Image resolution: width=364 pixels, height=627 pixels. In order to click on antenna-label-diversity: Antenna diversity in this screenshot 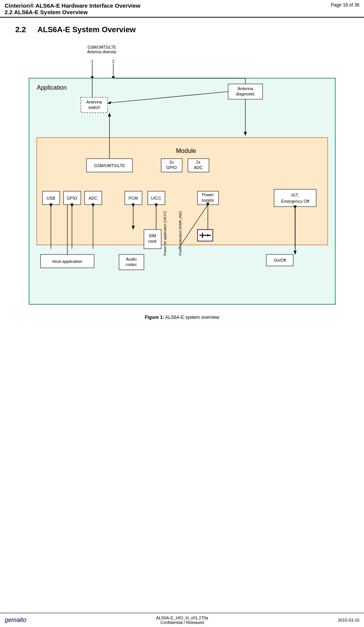, I will do `click(102, 52)`.